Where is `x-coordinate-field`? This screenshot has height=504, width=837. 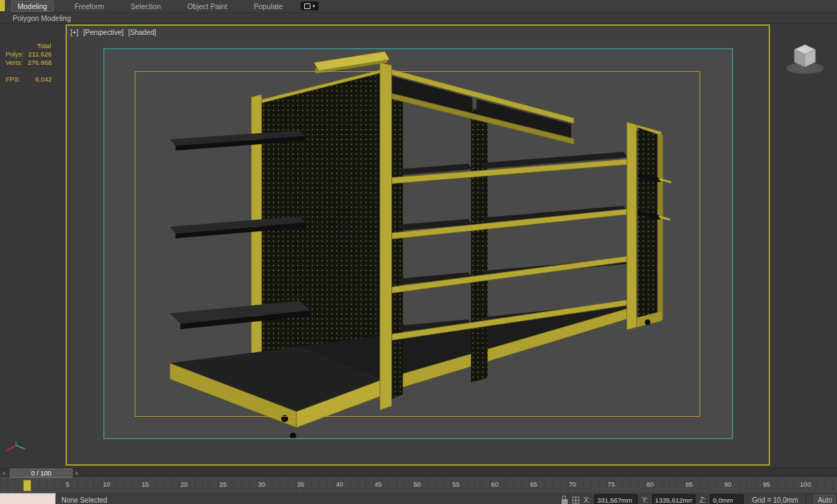 x-coordinate-field is located at coordinates (616, 499).